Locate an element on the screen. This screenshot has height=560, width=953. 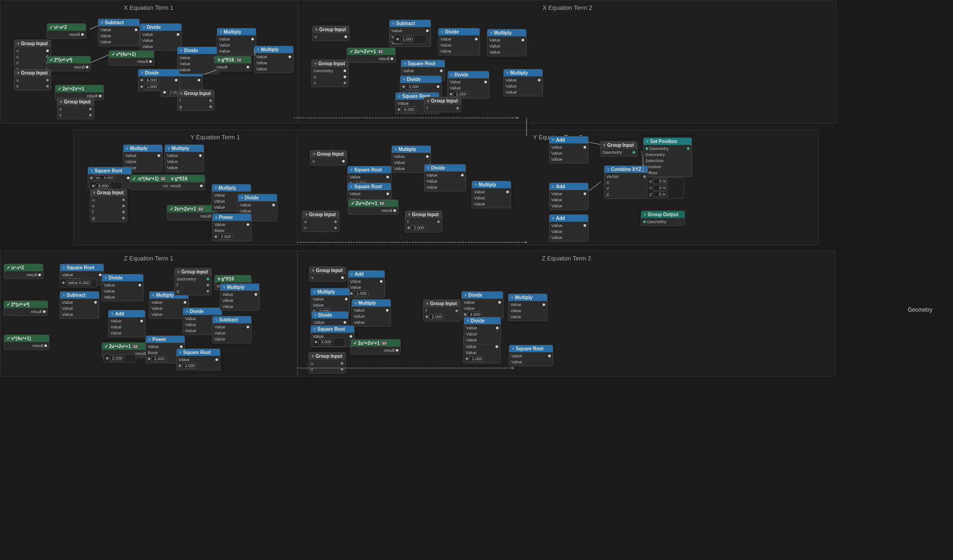
node-y2-multiply2: ∨Multiply Value Value Value is located at coordinates (491, 195).